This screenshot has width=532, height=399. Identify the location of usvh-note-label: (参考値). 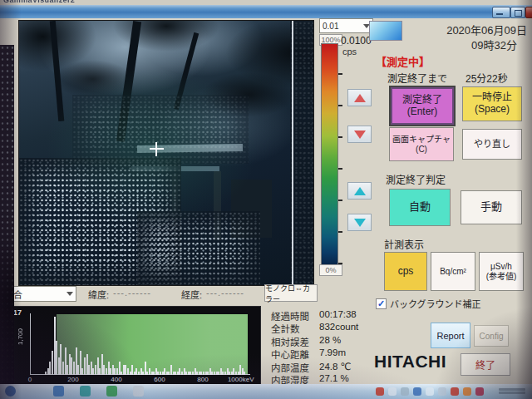
(502, 277).